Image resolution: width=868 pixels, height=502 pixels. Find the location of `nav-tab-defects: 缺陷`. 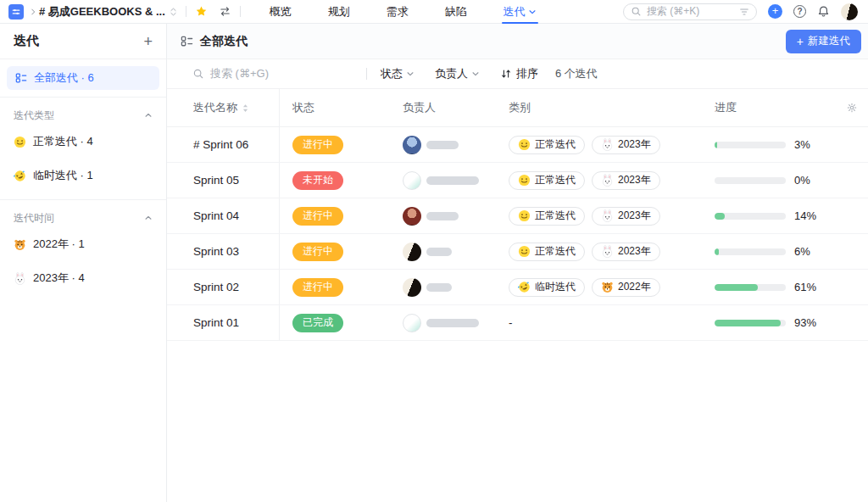

nav-tab-defects: 缺陷 is located at coordinates (456, 12).